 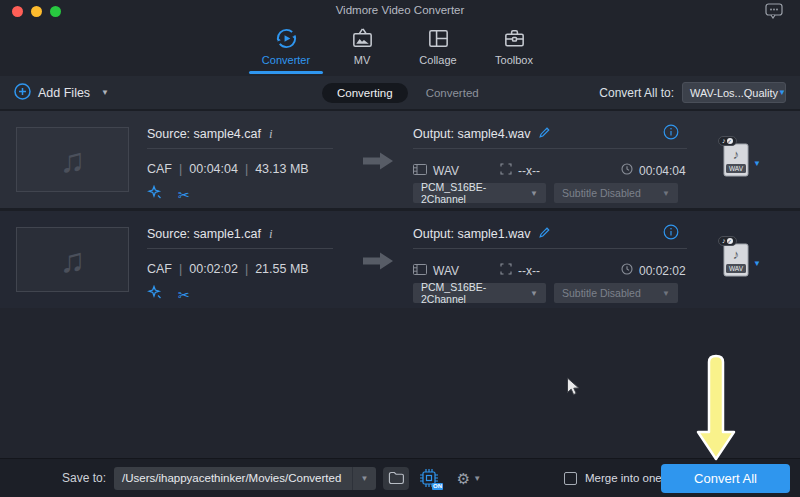 What do you see at coordinates (245, 478) in the screenshot?
I see `save-path-select: /Users/ihappyacethinker/Movies/Converted…` at bounding box center [245, 478].